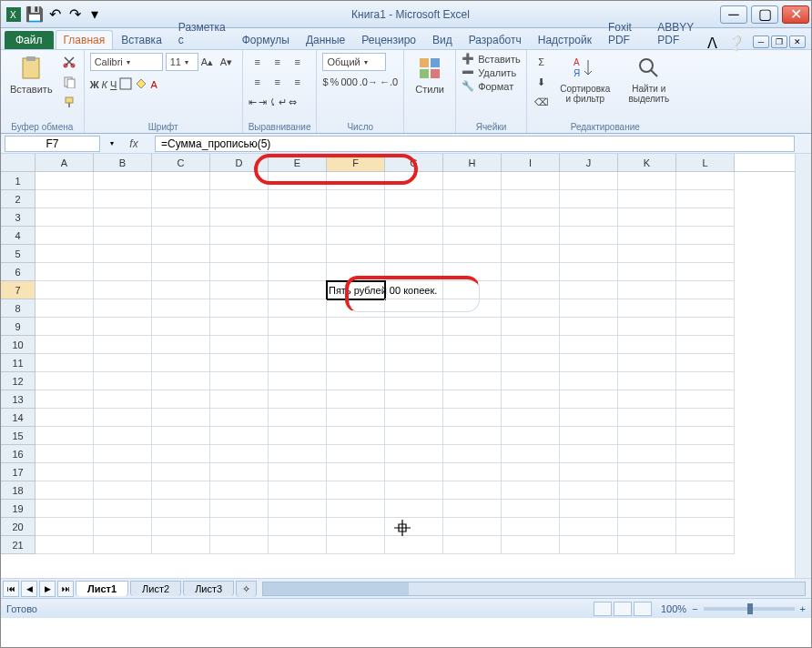 The image size is (812, 648). I want to click on formula-bar: =Сумма_прописью(5), so click(475, 144).